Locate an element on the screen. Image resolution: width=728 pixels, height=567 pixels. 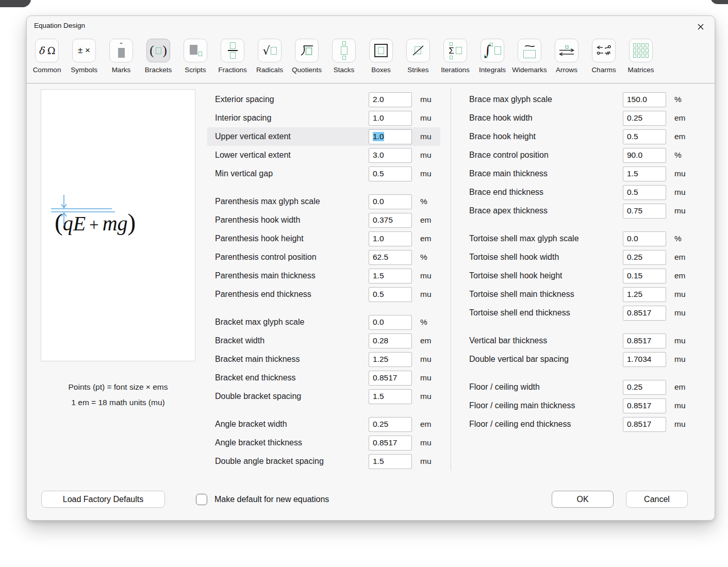
bracket-max-glyph-scale-input: 0.0 is located at coordinates (390, 323).